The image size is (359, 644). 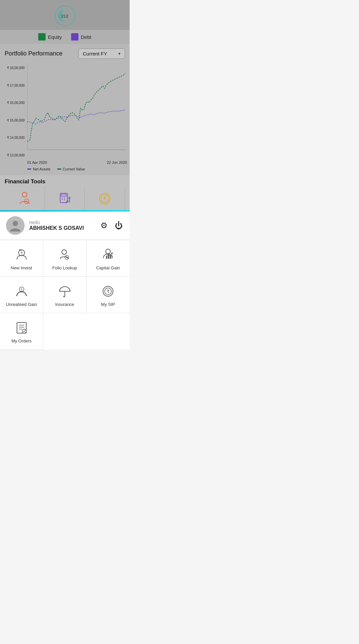 I want to click on menu-item-my-orders: My Orders, so click(x=22, y=331).